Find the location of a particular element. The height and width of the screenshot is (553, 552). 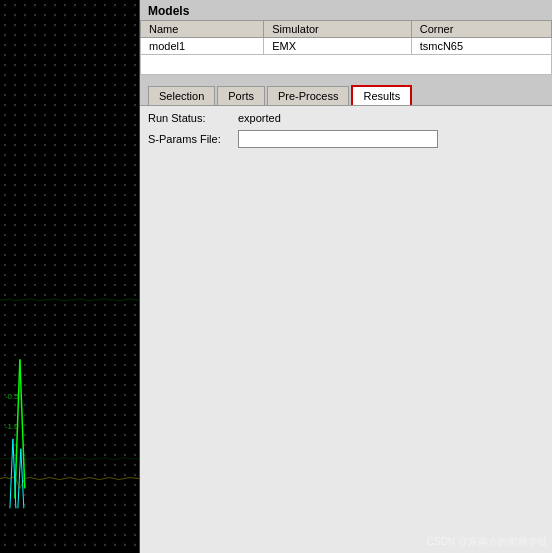

col-corner: Corner is located at coordinates (481, 30).